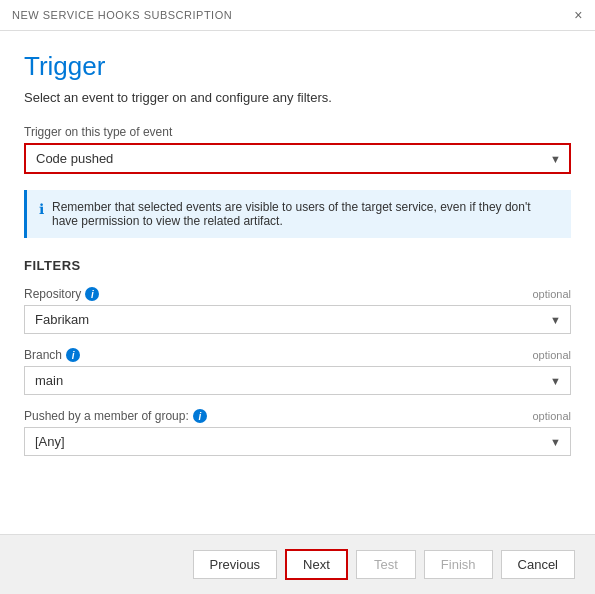 The height and width of the screenshot is (594, 595). I want to click on trigger-form-group: Trigger on this type of event Code pushe…, so click(298, 150).